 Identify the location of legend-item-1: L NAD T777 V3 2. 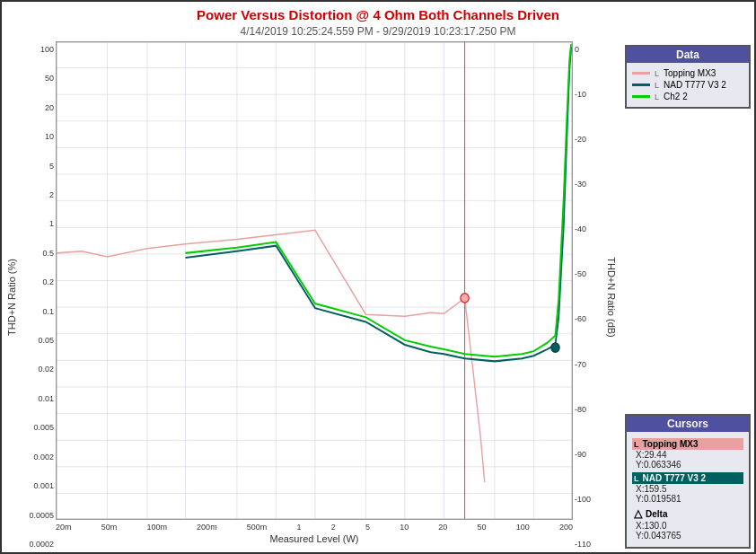
(688, 84).